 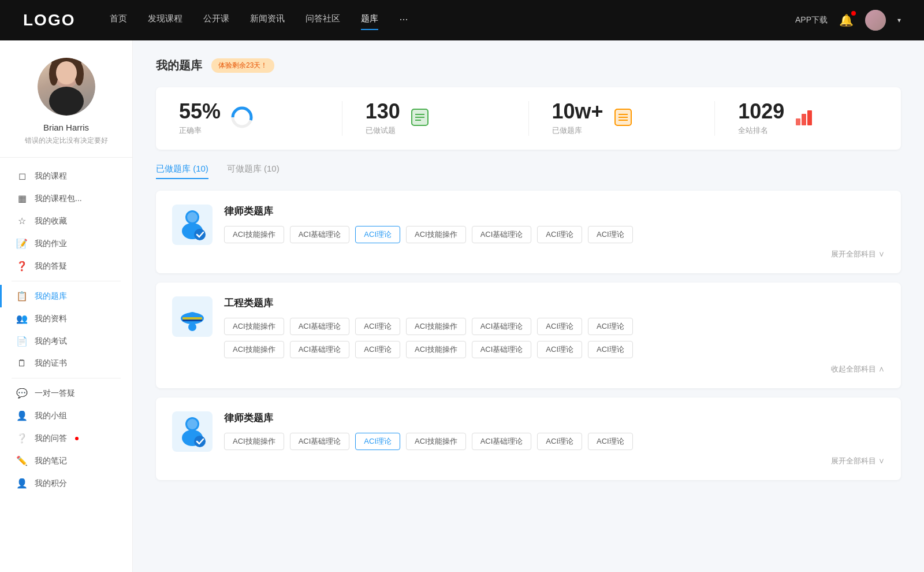 I want to click on user-dropdown-arrow: ▾, so click(x=899, y=20).